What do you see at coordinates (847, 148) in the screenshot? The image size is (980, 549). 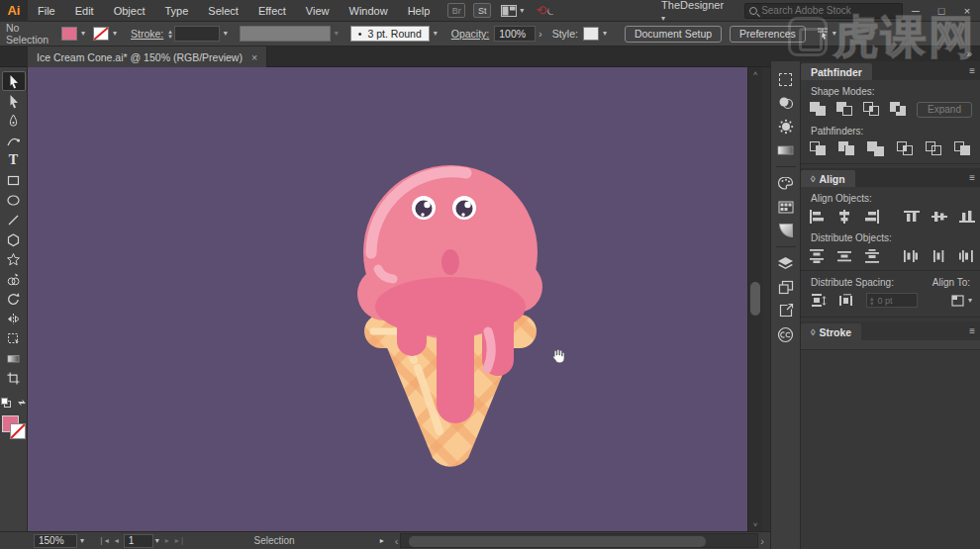 I see `trim-button` at bounding box center [847, 148].